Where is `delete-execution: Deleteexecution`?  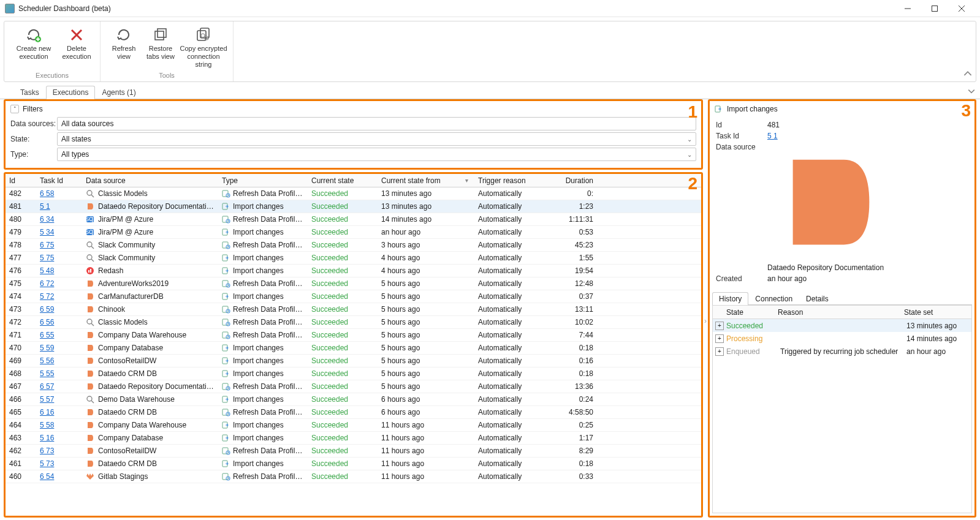 delete-execution: Deleteexecution is located at coordinates (77, 47).